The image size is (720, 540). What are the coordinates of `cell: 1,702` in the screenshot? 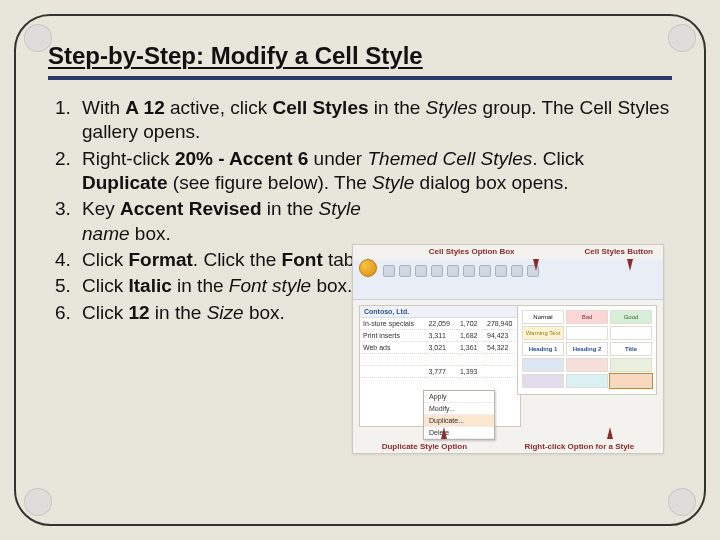 It's located at (470, 324).